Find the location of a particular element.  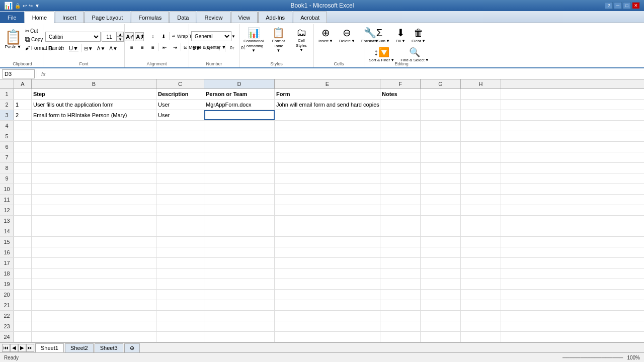

number-format-select: General is located at coordinates (211, 36).